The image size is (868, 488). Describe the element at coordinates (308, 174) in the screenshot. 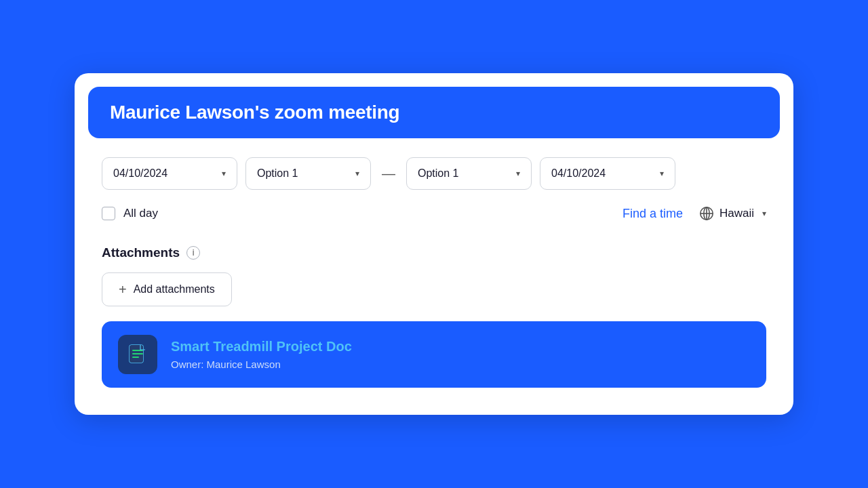

I see `start-option-dropdown: Option 1 ▾` at that location.